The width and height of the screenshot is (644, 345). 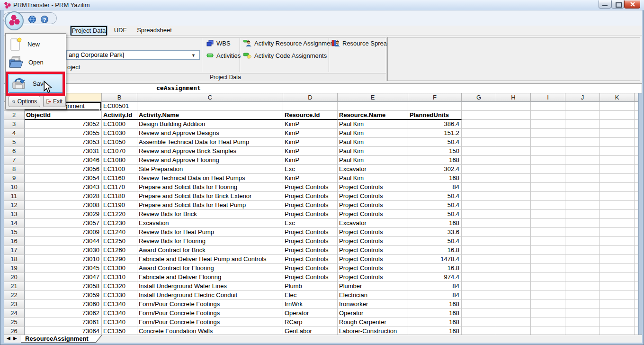 I want to click on cell: 84, so click(x=435, y=286).